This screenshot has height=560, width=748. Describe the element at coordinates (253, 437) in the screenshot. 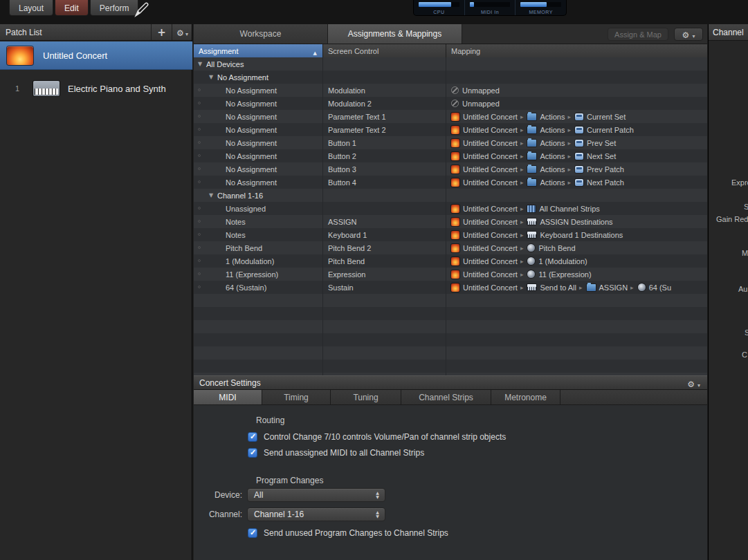

I see `cc7-10-checkbox` at that location.